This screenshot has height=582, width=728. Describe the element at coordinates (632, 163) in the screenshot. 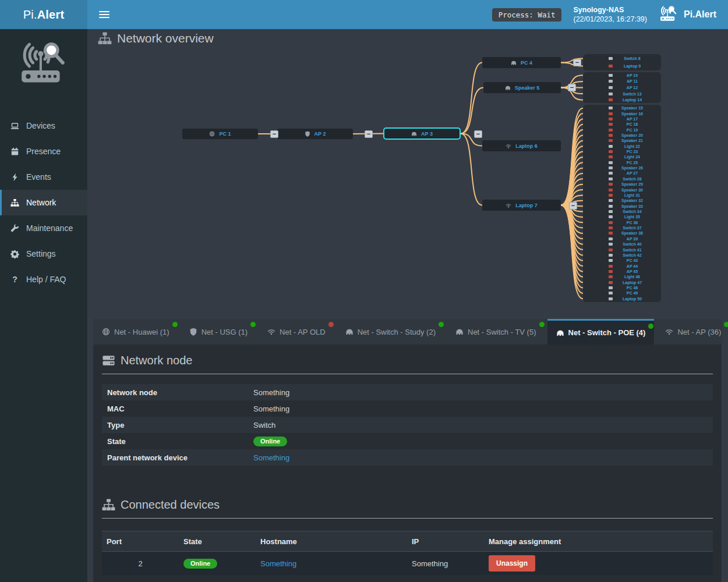

I see `leaf-device-link: PC 25` at that location.